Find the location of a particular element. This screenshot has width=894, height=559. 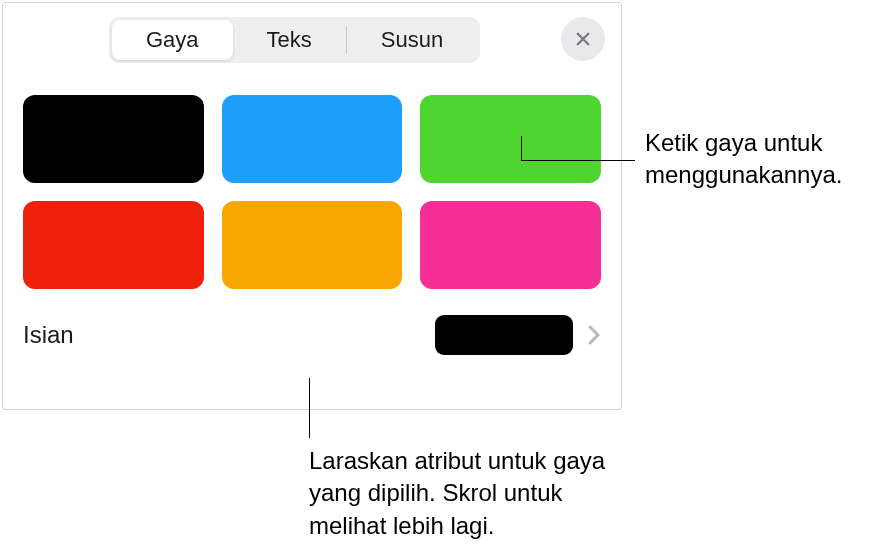

tab-bar: Gaya Teks Susun is located at coordinates (294, 40).